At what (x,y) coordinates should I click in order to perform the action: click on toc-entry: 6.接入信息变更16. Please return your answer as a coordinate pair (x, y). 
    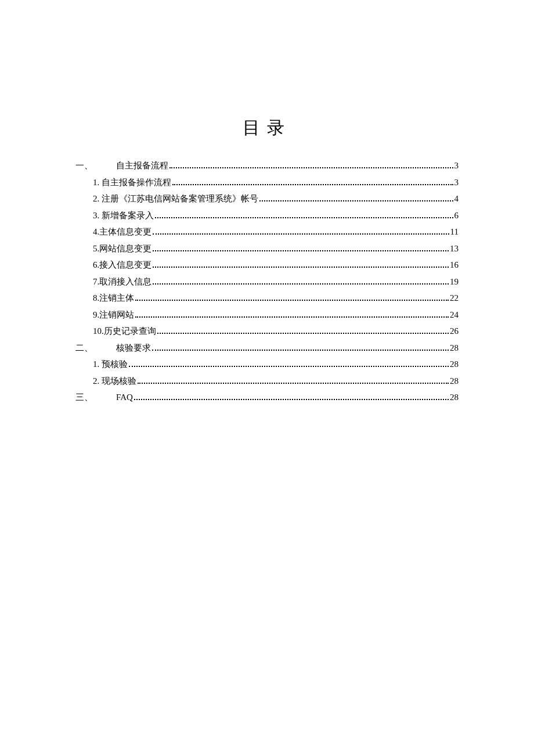
    Looking at the image, I should click on (267, 265).